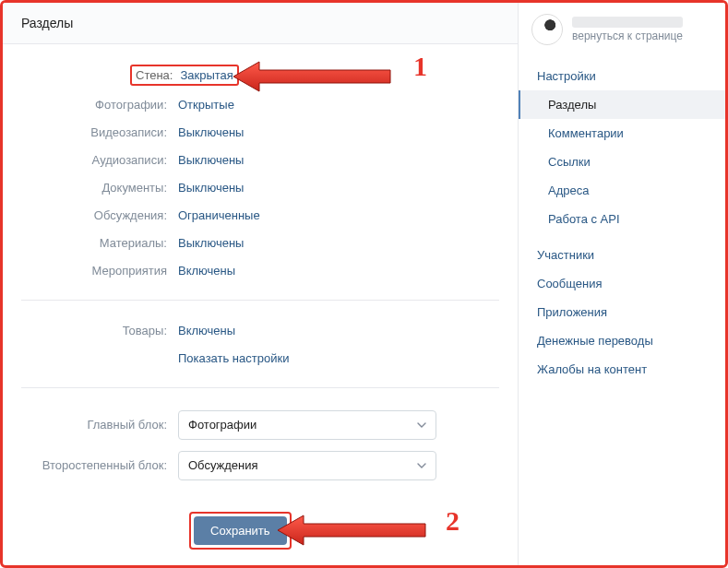 The image size is (728, 568). What do you see at coordinates (622, 133) in the screenshot?
I see `nav-comments: Комментарии` at bounding box center [622, 133].